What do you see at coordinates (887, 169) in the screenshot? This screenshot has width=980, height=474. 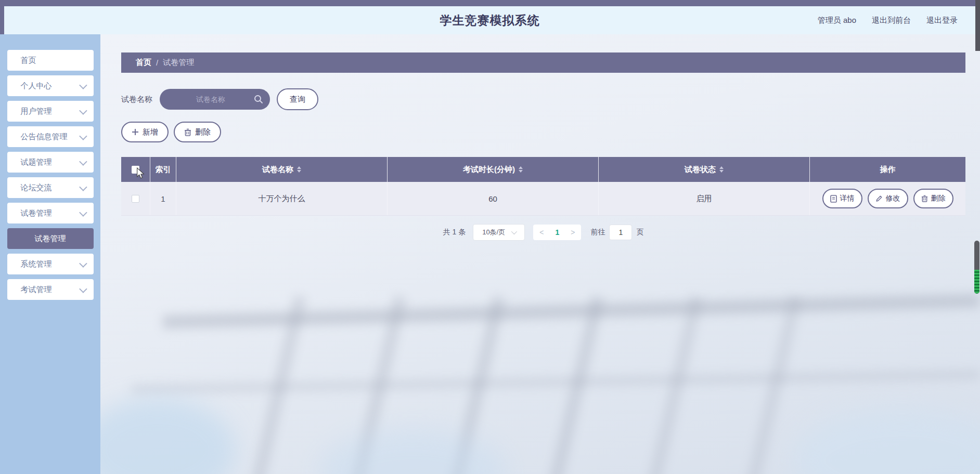 I see `header-actions: 操作` at bounding box center [887, 169].